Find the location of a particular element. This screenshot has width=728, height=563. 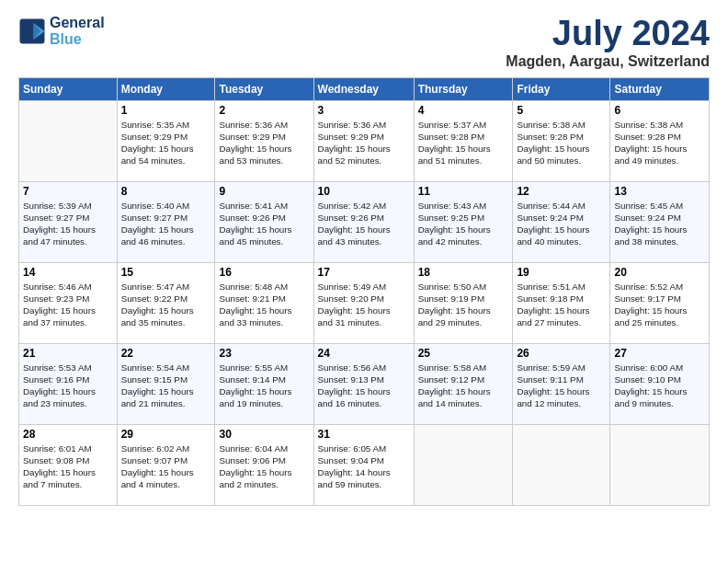

calendar-cell: 22Sunrise: 5:54 AM Sunset: 9:15 PM Dayli… is located at coordinates (165, 384).